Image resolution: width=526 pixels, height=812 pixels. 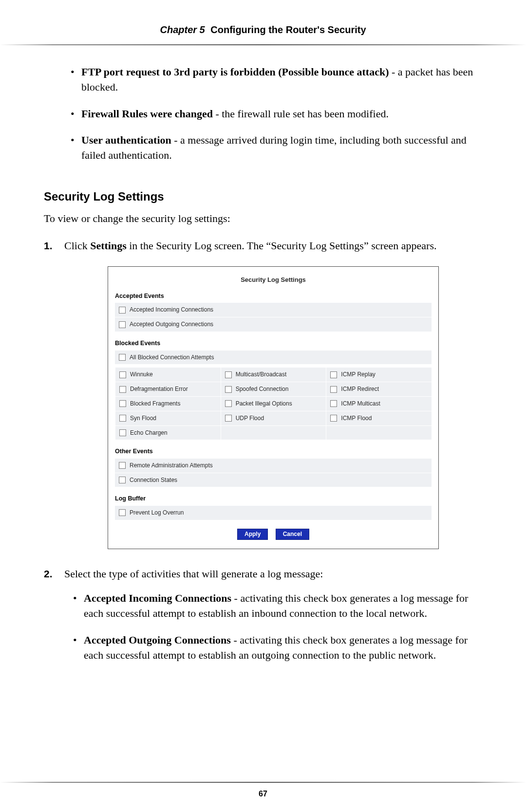 What do you see at coordinates (357, 419) in the screenshot?
I see `option-label: ICMP Flood` at bounding box center [357, 419].